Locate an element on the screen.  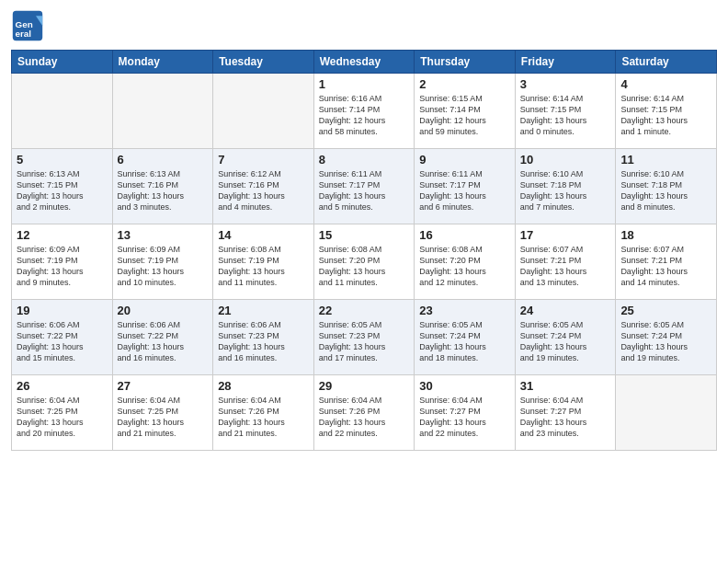
day-number: 10 is located at coordinates (566, 160).